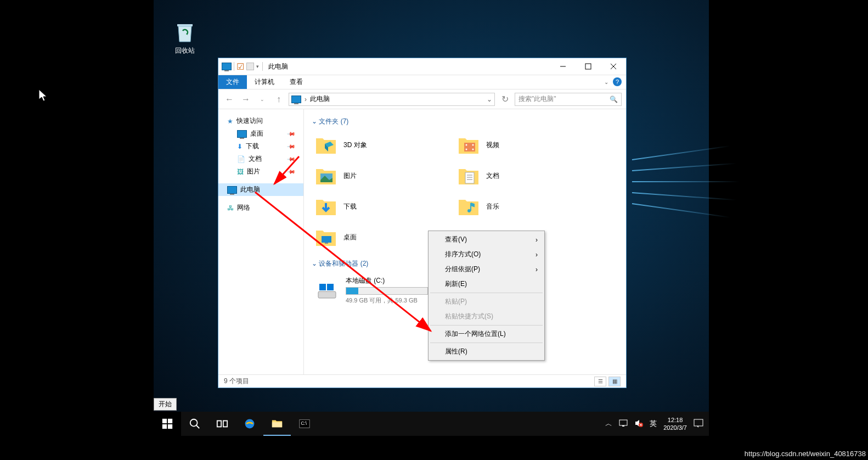 The image size is (868, 460). What do you see at coordinates (167, 424) in the screenshot?
I see `start-button` at bounding box center [167, 424].